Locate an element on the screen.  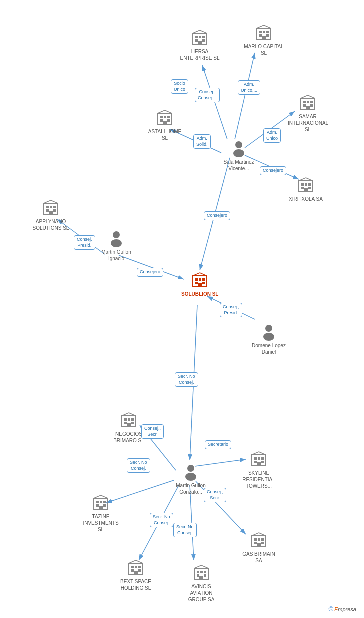
astali-node: ASTALI HOME SL is located at coordinates (165, 124).